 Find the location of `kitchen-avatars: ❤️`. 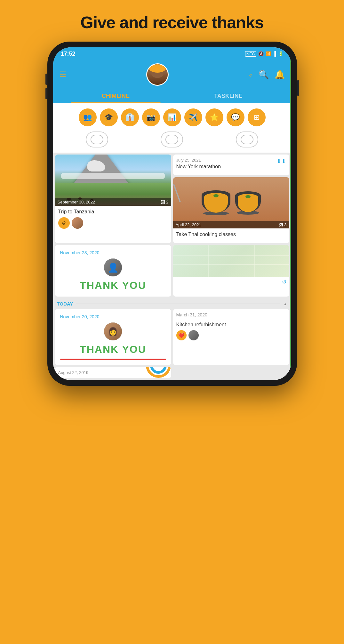

kitchen-avatars: ❤️ is located at coordinates (231, 335).